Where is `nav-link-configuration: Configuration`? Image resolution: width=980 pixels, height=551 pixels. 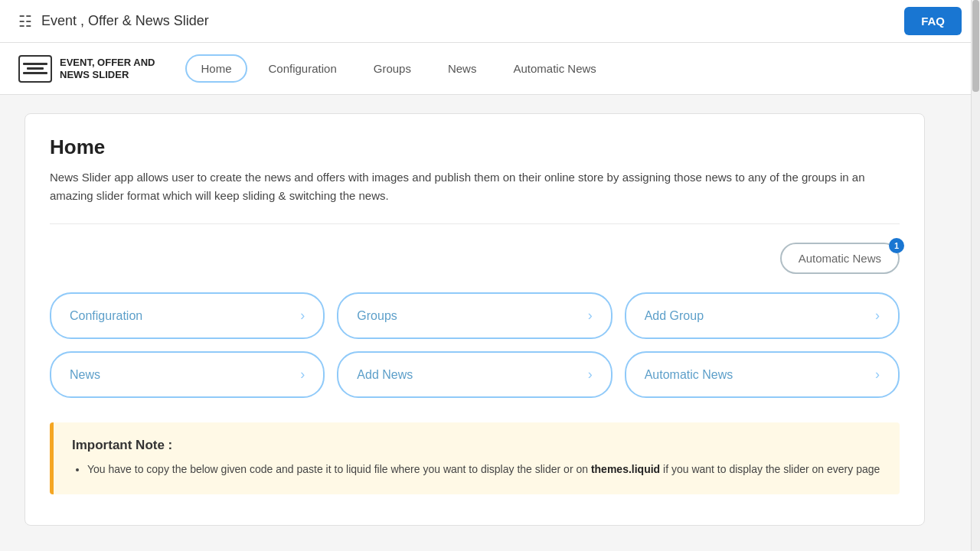
nav-link-configuration: Configuration is located at coordinates (303, 69).